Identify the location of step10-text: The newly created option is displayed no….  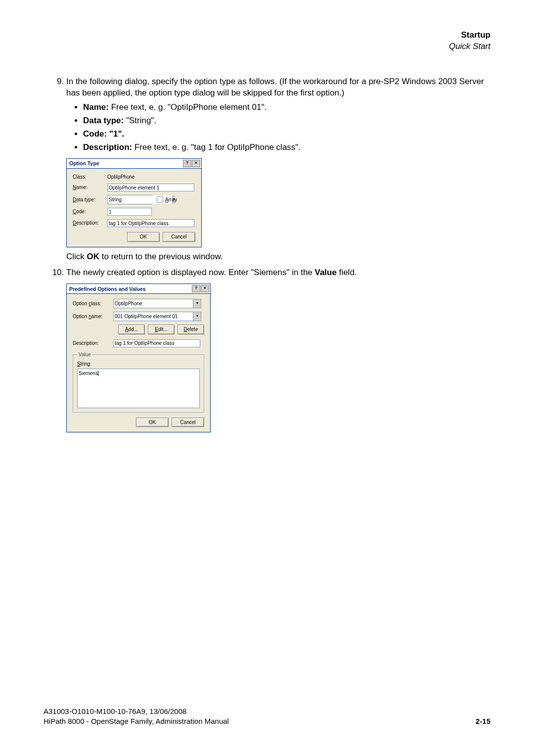
(212, 272).